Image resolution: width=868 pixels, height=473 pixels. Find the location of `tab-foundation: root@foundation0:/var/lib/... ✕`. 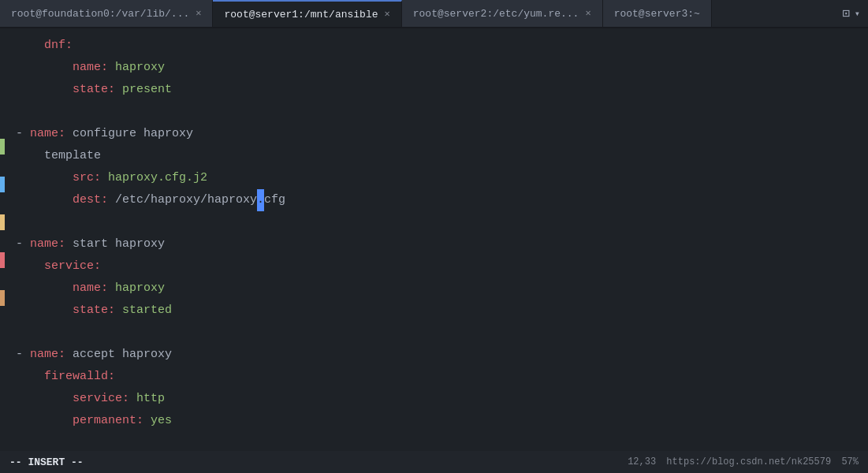

tab-foundation: root@foundation0:/var/lib/... ✕ is located at coordinates (106, 13).